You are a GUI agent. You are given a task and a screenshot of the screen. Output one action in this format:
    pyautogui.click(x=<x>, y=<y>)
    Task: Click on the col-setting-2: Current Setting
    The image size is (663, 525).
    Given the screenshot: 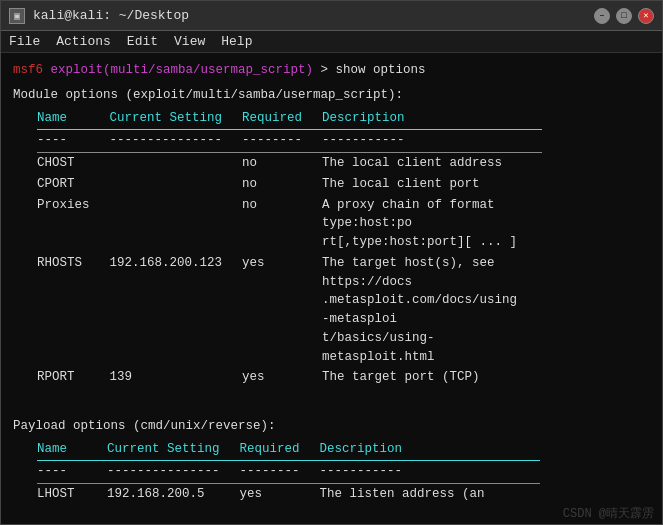 What is the action you would take?
    pyautogui.click(x=174, y=450)
    